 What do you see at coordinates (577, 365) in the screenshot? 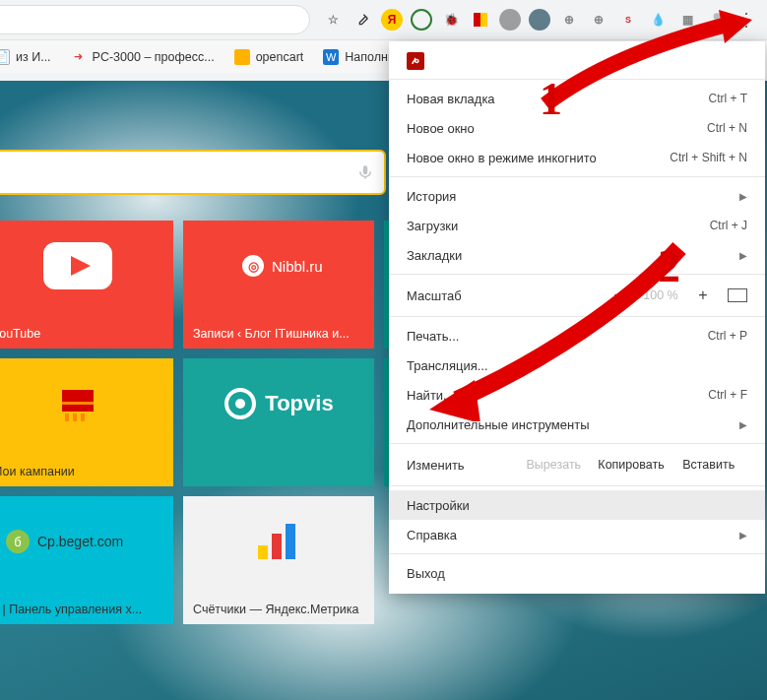
I see `menu-cast: Трансляция...` at bounding box center [577, 365].